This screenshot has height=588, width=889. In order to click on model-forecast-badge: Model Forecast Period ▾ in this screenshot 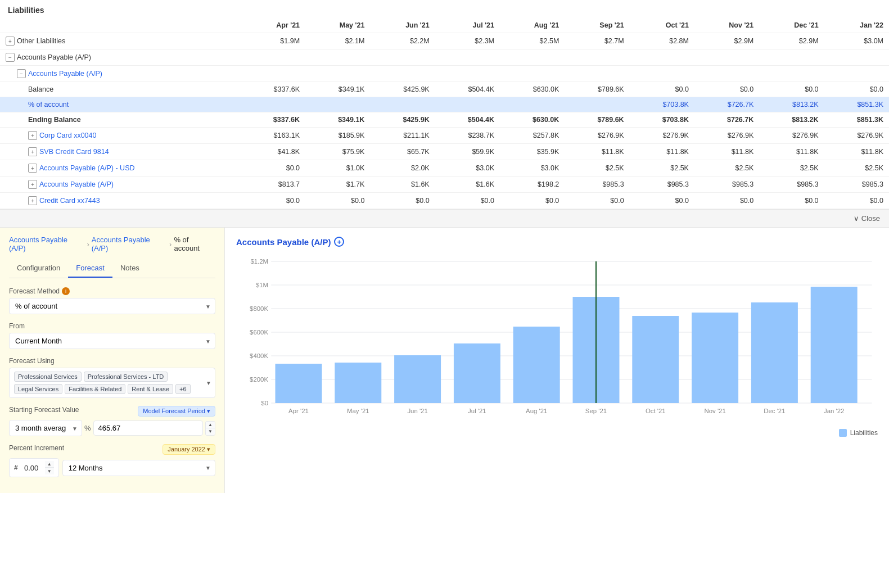, I will do `click(177, 411)`.